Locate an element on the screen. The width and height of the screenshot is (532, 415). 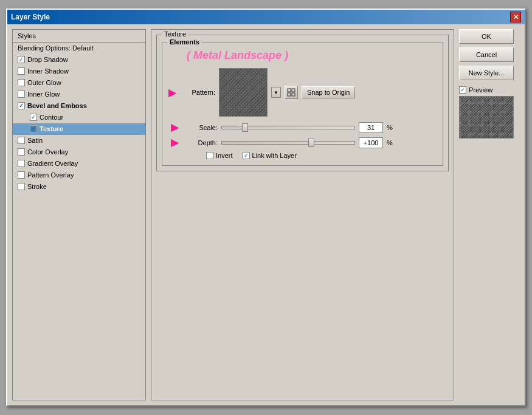
pattern-thumbnail is located at coordinates (243, 92).